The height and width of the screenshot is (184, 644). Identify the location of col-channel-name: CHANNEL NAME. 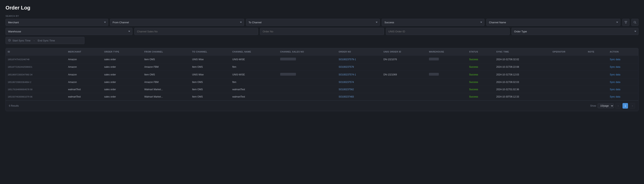
(254, 52).